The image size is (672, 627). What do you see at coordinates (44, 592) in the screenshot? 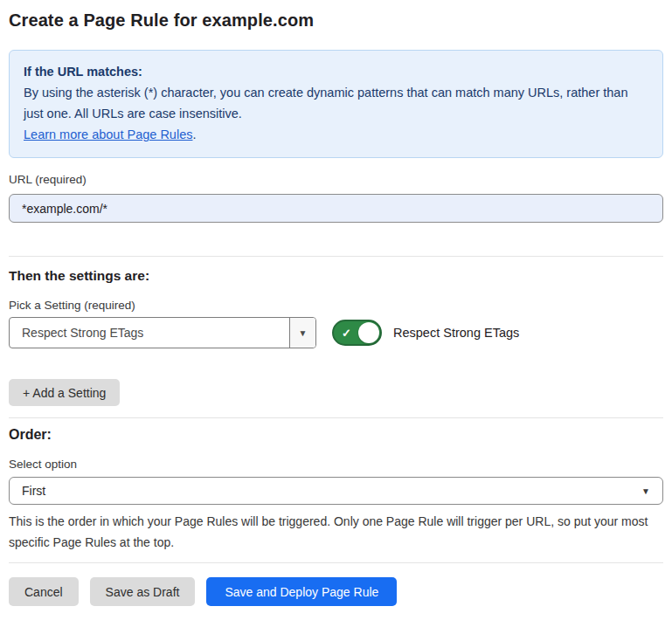
I see `cancel-button: Cancel` at bounding box center [44, 592].